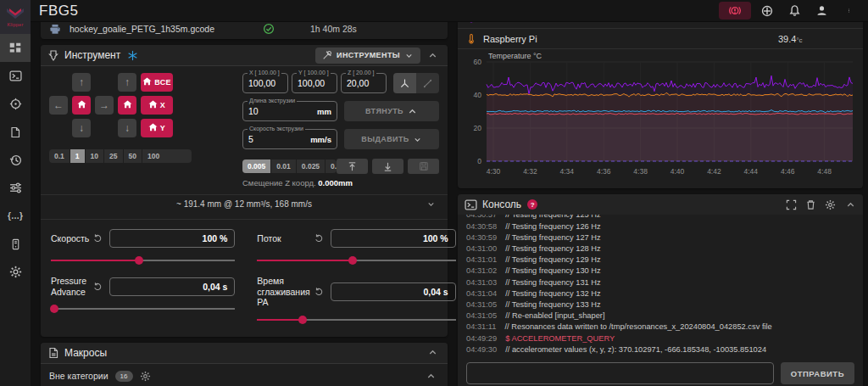 This screenshot has height=386, width=868. What do you see at coordinates (660, 39) in the screenshot?
I see `temperature-row-raspberry-pi: Raspberry Pi 39.4°c` at bounding box center [660, 39].